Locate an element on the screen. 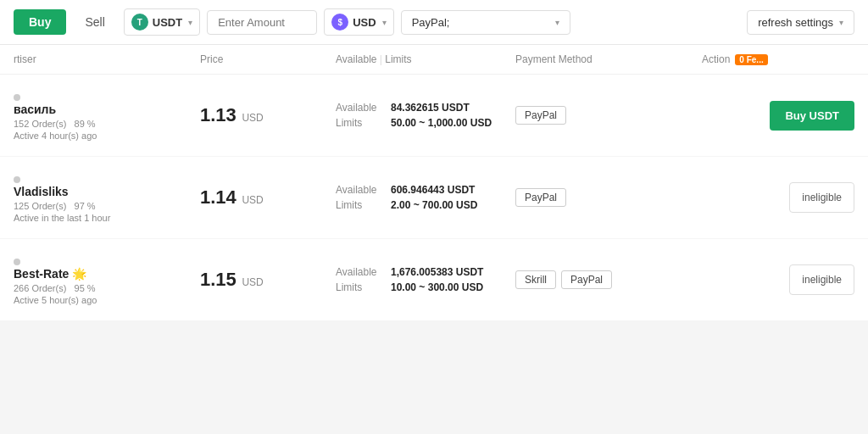 The height and width of the screenshot is (434, 868). fiat-label: USD is located at coordinates (364, 22).